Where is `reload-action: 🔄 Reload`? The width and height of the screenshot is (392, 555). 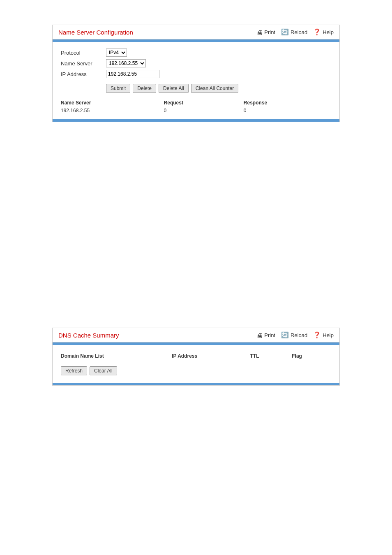
reload-action: 🔄 Reload is located at coordinates (294, 32).